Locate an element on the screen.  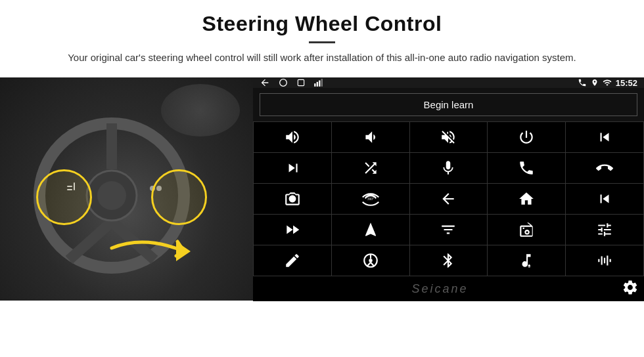
page-title: Steering Wheel Control is located at coordinates (322, 24).